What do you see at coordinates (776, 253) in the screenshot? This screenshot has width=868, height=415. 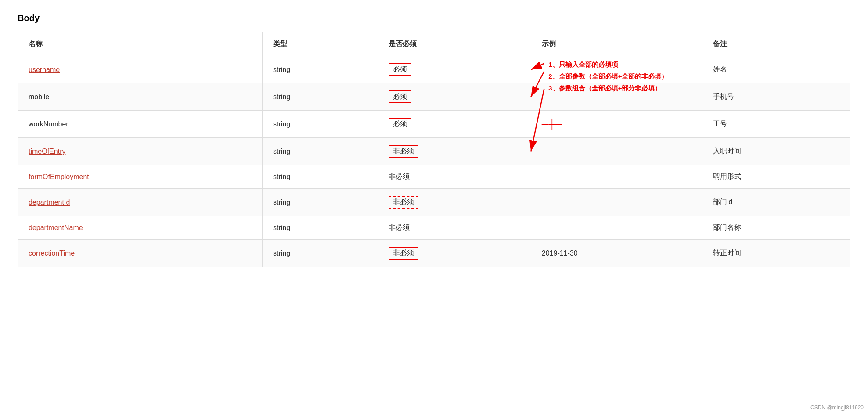 I see `cell-note: 转正时间` at bounding box center [776, 253].